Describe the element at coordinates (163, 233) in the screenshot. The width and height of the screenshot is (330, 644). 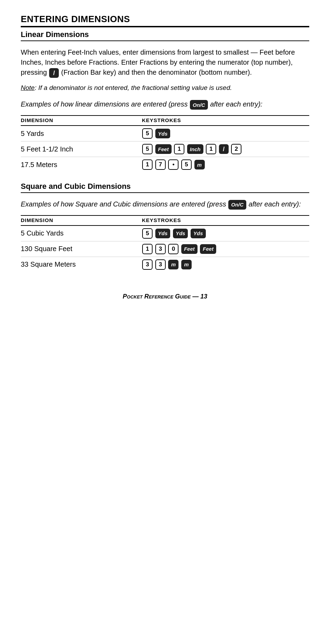
I see `key-yds2a: Yds` at that location.